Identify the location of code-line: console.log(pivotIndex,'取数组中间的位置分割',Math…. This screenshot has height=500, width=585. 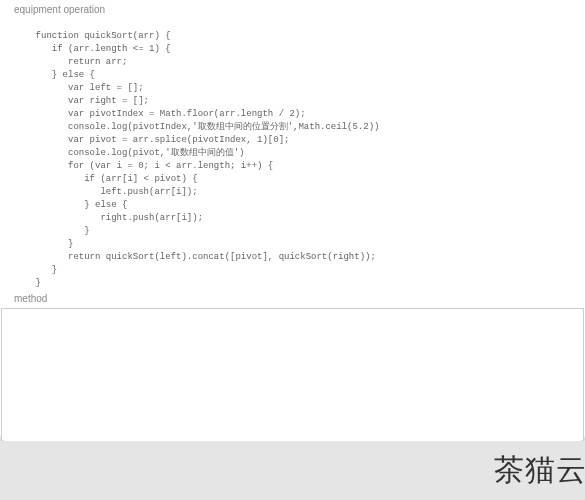
(196, 127).